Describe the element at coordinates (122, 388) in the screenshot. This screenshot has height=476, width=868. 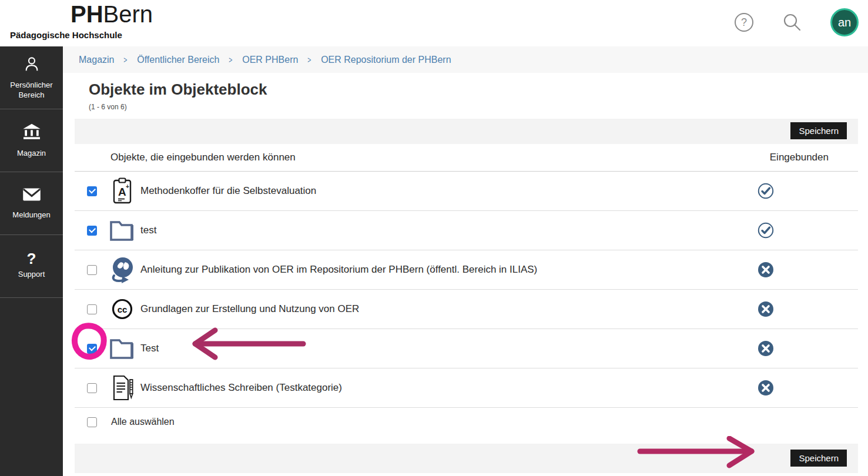
I see `document-pen-icon` at that location.